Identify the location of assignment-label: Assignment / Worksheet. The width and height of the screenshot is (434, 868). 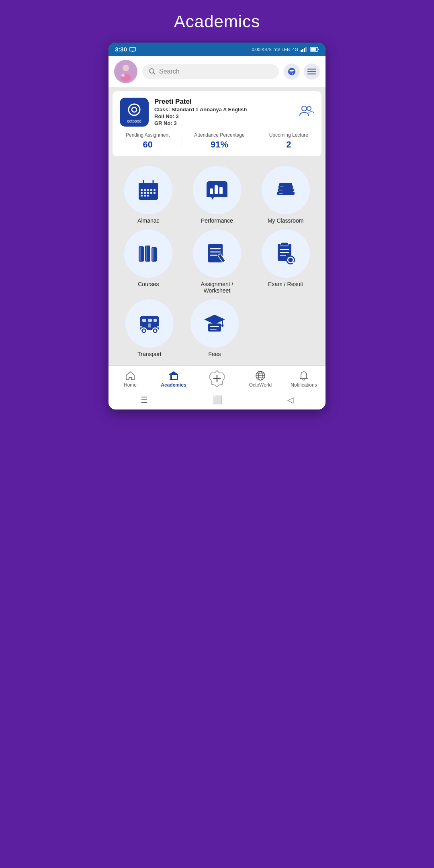
(217, 287).